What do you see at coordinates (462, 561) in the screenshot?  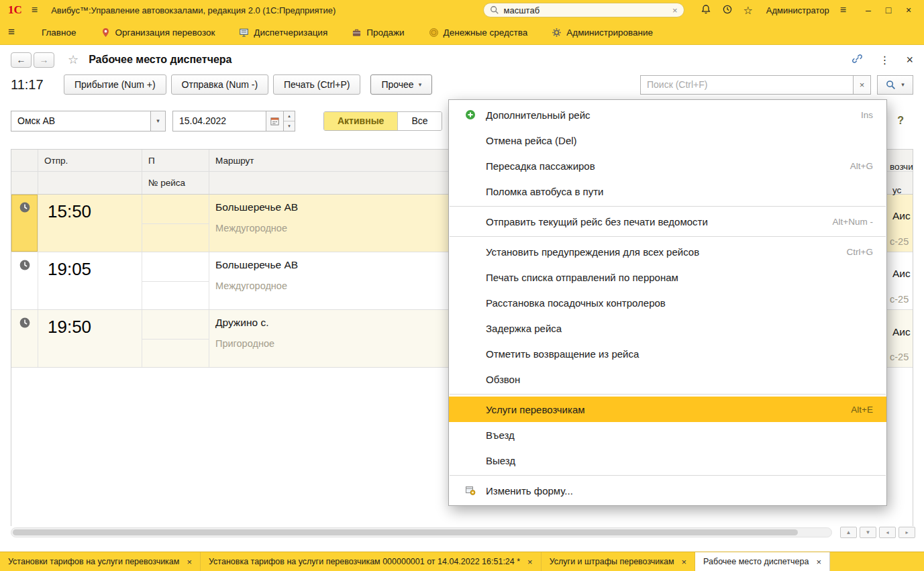 I see `open-windows-tabbar: Установки тарифов на услуги перевозчикам…` at bounding box center [462, 561].